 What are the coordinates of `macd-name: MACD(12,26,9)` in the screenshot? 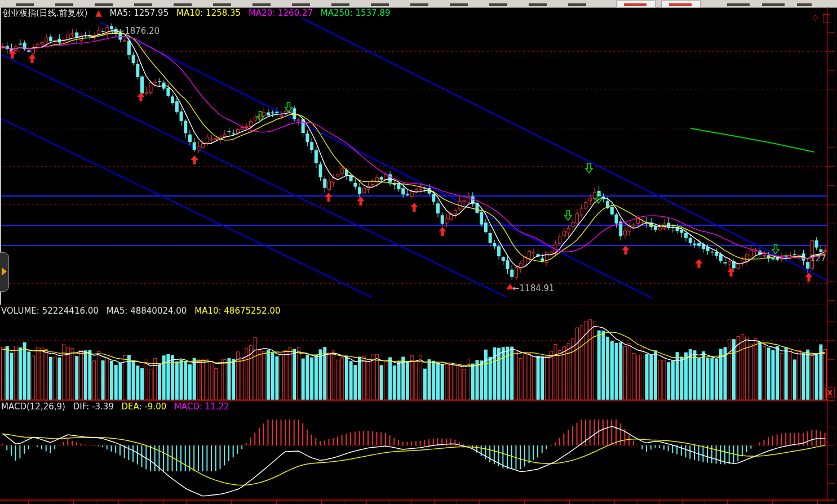 It's located at (33, 407).